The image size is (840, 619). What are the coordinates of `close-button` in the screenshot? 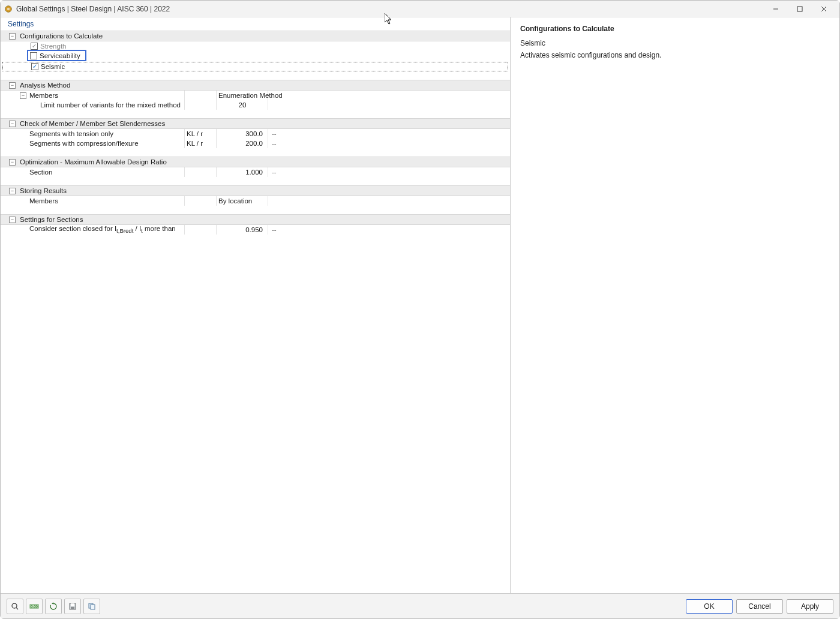 It's located at (824, 9).